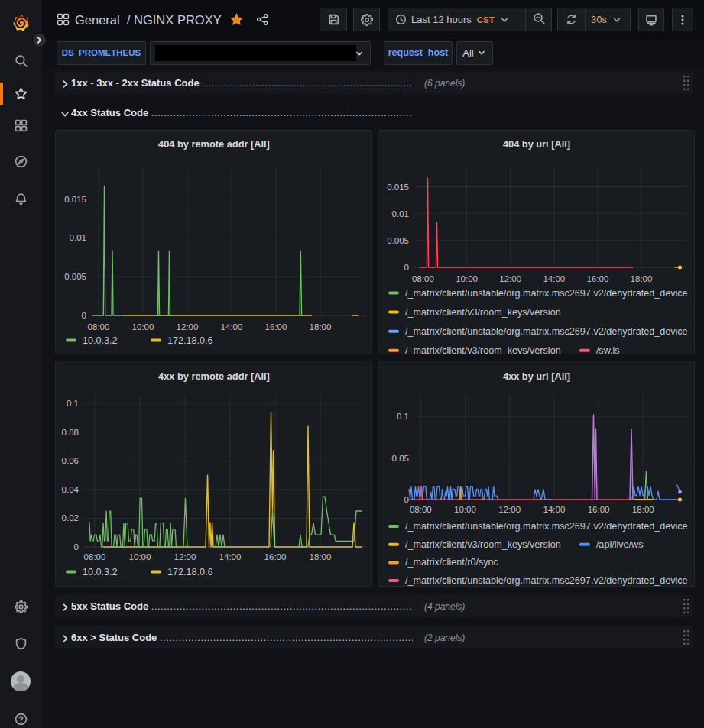  What do you see at coordinates (401, 458) in the screenshot?
I see `svg-text: 0.05` at bounding box center [401, 458].